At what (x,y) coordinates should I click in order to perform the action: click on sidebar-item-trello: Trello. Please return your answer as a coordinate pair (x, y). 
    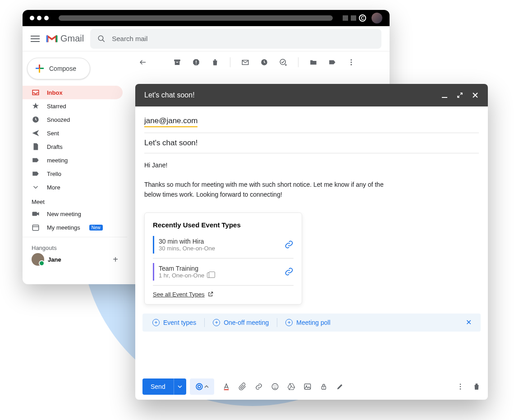
    Looking at the image, I should click on (73, 174).